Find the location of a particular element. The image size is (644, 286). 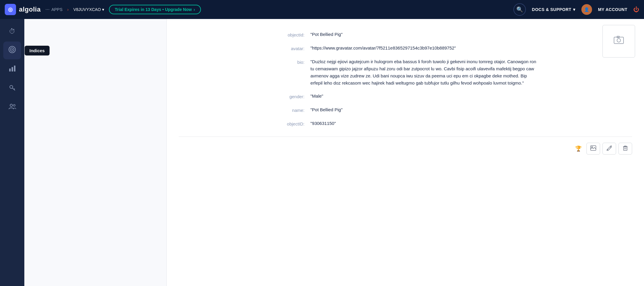

field-value-avatar: "https://www.gravatar.com/avatar/7f5211e… is located at coordinates (425, 48).